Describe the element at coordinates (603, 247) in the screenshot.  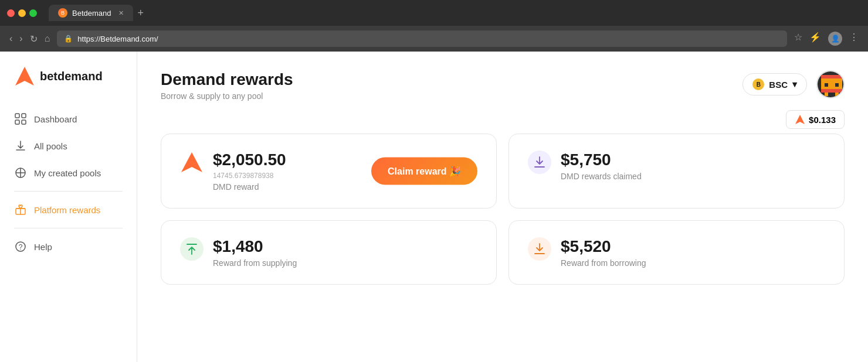
I see `borrow-reward-value: $5,520` at that location.